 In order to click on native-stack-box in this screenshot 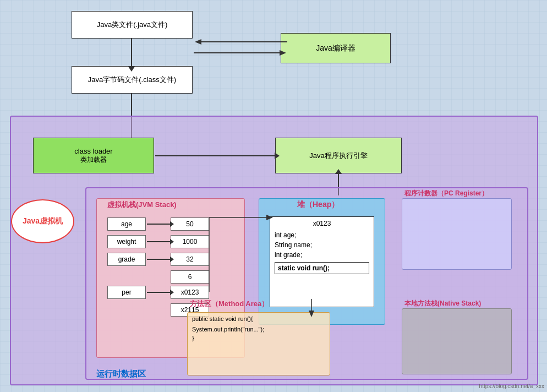, I will do `click(457, 341)`.